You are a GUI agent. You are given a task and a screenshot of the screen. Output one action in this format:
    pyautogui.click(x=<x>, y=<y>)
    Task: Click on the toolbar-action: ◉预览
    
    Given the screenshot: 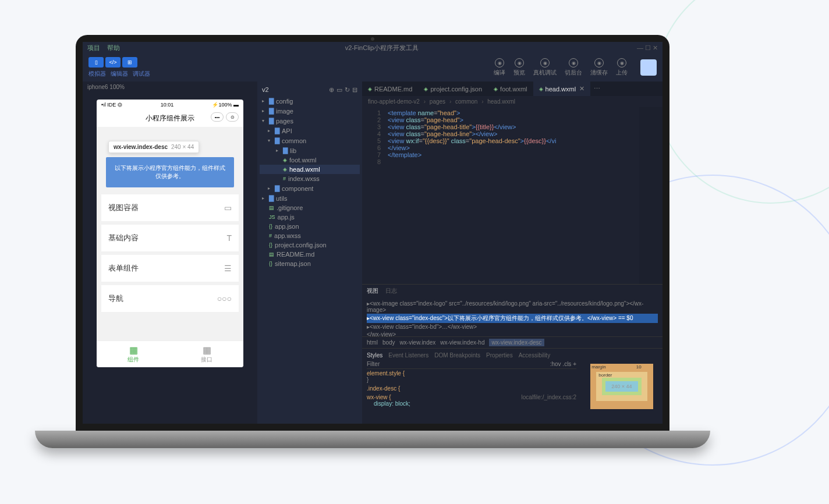 What is the action you would take?
    pyautogui.click(x=519, y=68)
    